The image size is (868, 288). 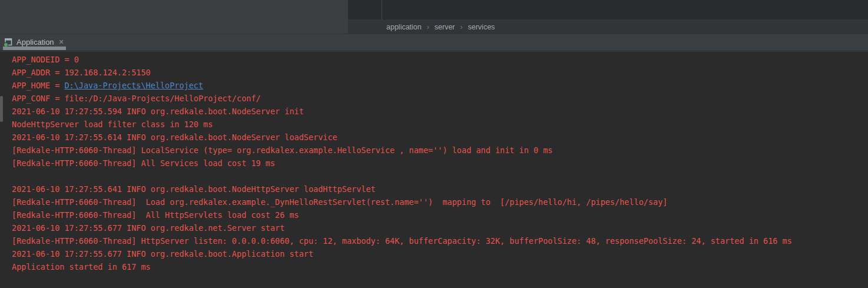 I want to click on breadcrumb: application›server›services, so click(x=440, y=27).